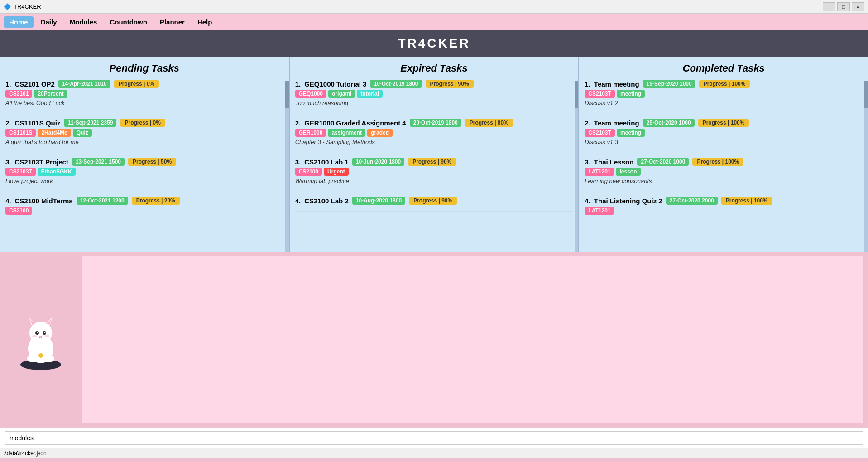  What do you see at coordinates (41, 340) in the screenshot?
I see `mascot-icon` at bounding box center [41, 340].